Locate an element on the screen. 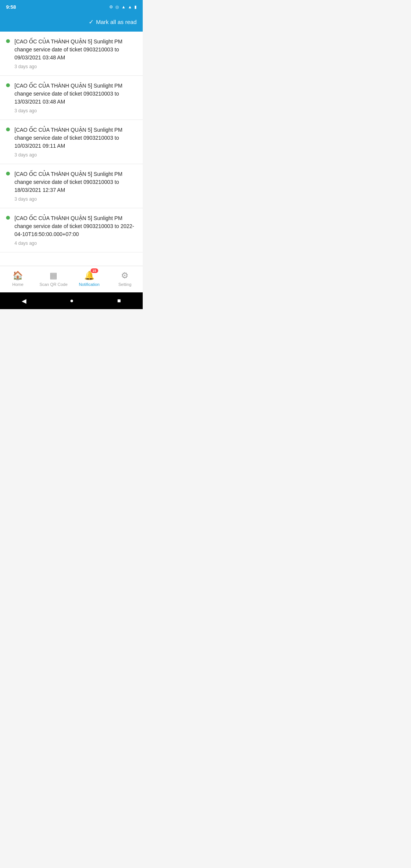  checkmark-icon: ✓ is located at coordinates (91, 22).